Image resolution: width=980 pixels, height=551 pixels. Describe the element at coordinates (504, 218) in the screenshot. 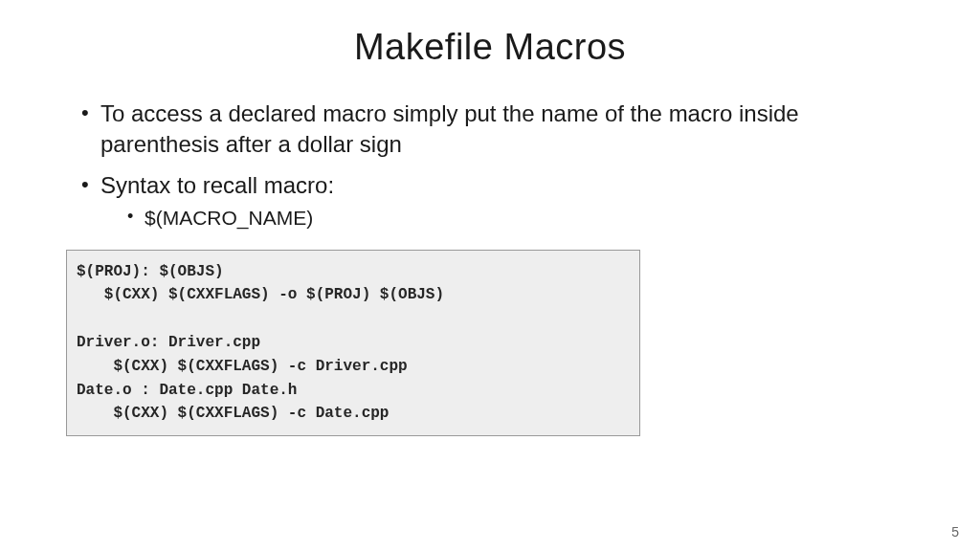

I see `sub-bullet-list: $(MACRO_NAME)` at that location.